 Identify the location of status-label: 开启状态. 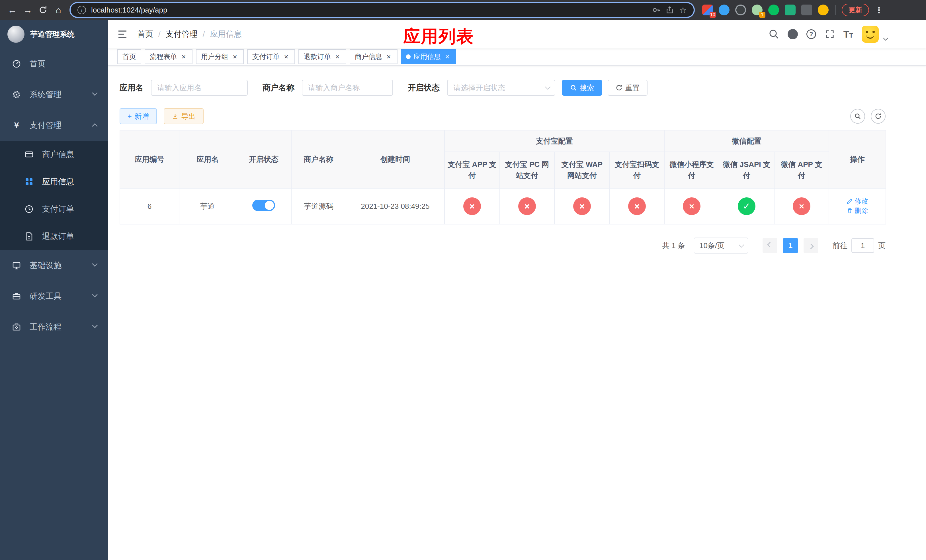
(424, 88).